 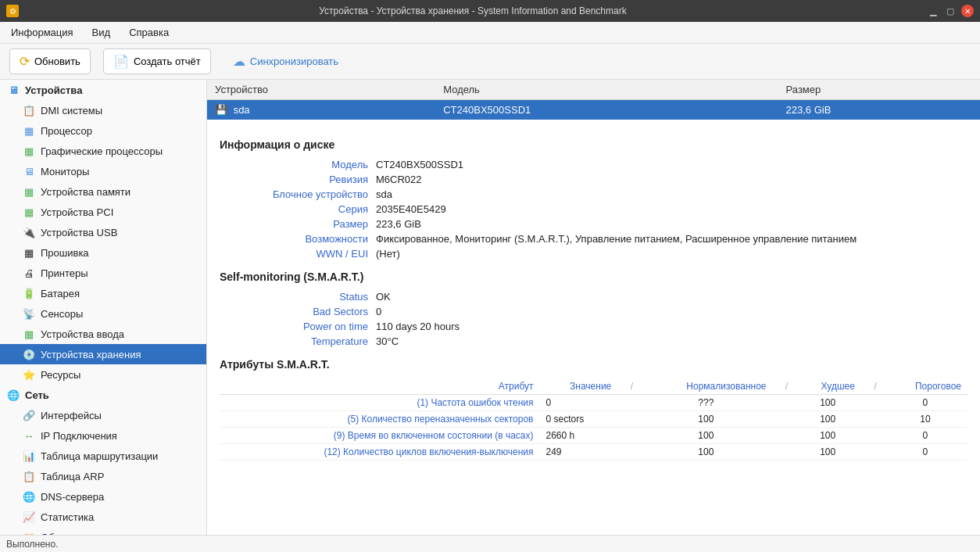 What do you see at coordinates (29, 375) in the screenshot?
I see `resources-icon: ⭐` at bounding box center [29, 375].